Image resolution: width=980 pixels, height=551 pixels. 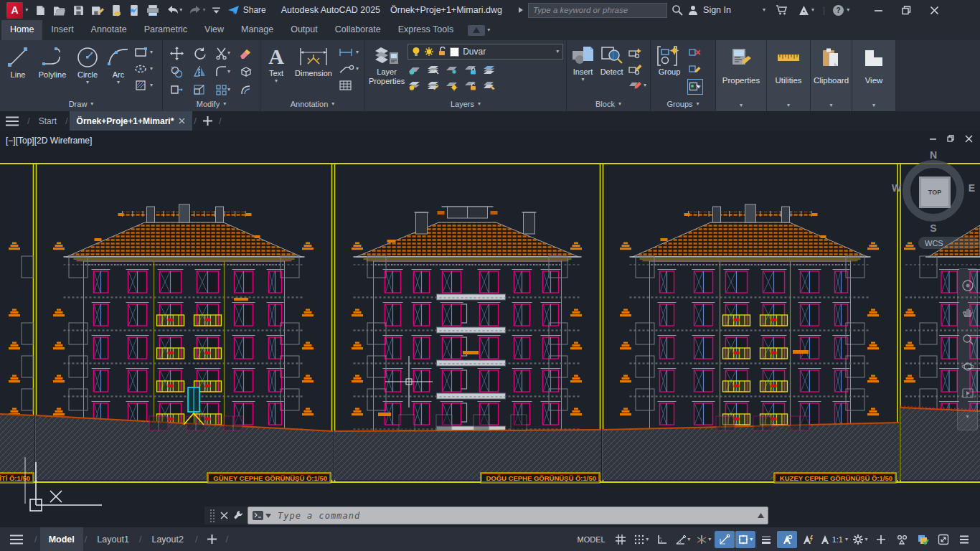 I want to click on save-as-icon, so click(x=98, y=10).